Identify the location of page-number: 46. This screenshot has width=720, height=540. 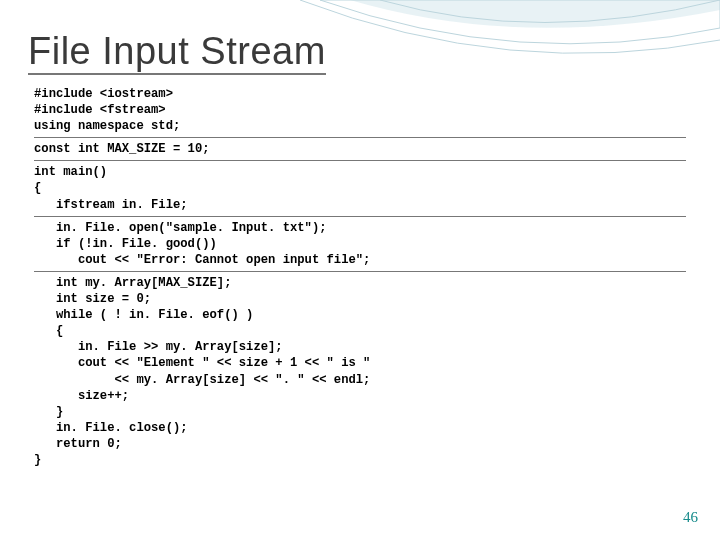
(690, 518).